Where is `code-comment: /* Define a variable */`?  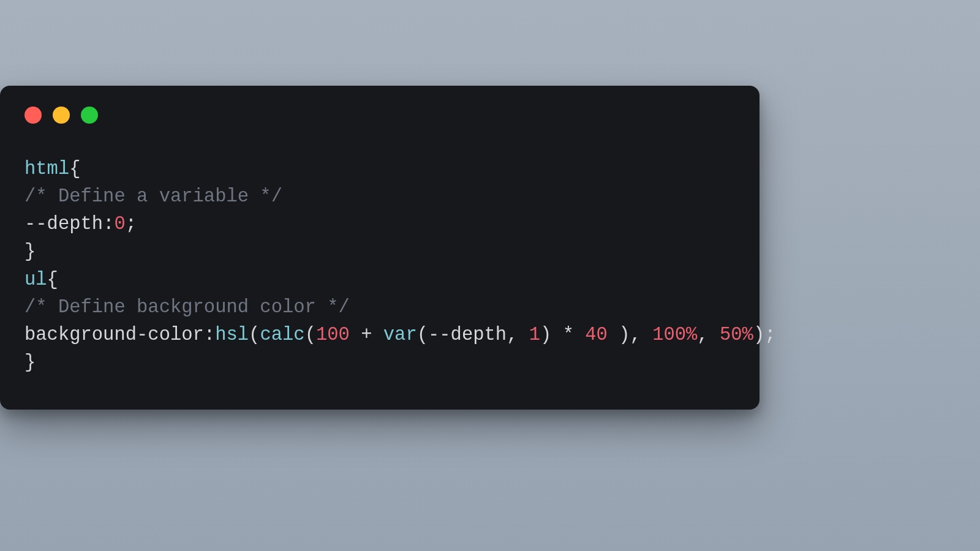
code-comment: /* Define a variable */ is located at coordinates (153, 197).